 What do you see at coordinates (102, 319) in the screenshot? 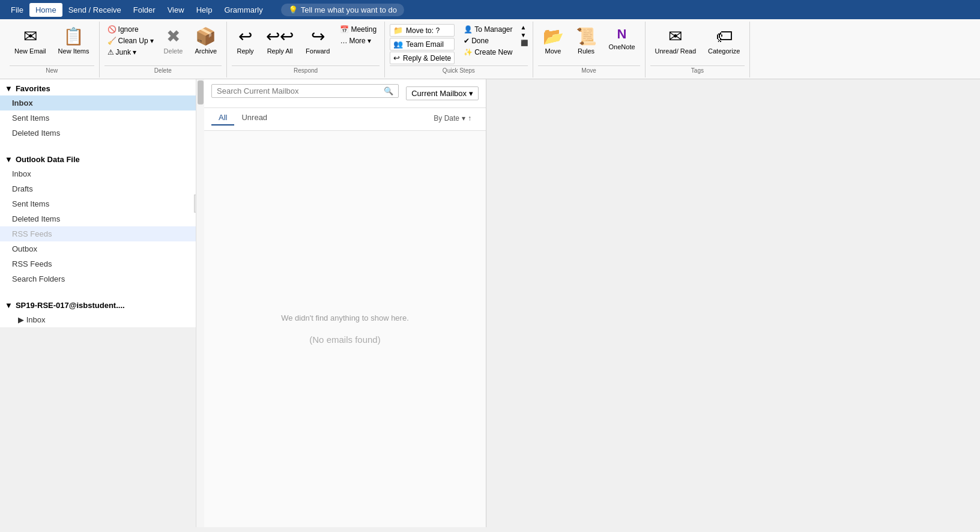
I see `sidebar-item-inbox-sp: ▶ Inbox` at bounding box center [102, 319].